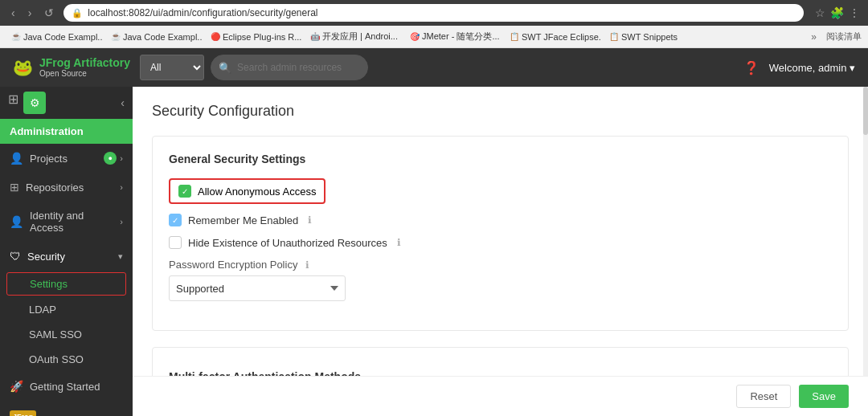 The width and height of the screenshot is (868, 416). I want to click on bookmark-star-button: ☆, so click(820, 13).